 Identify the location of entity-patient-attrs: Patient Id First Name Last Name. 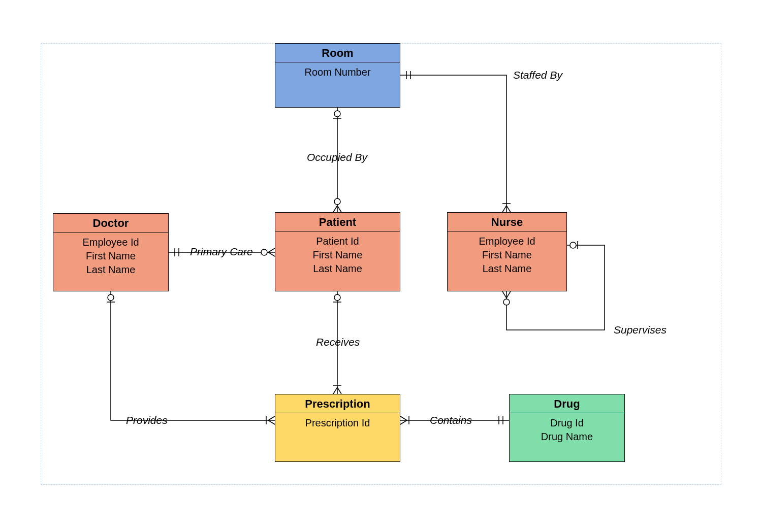
(337, 255).